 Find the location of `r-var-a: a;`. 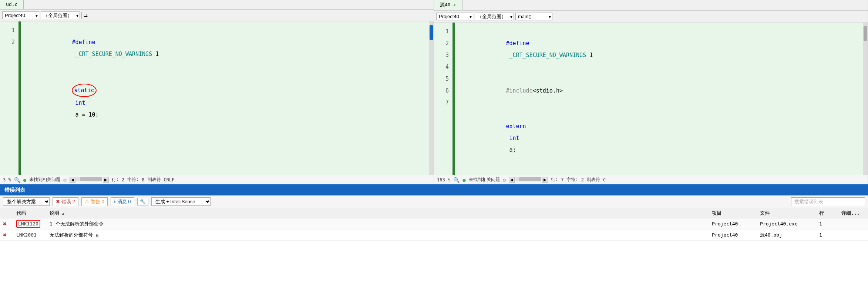

r-var-a: a; is located at coordinates (511, 150).